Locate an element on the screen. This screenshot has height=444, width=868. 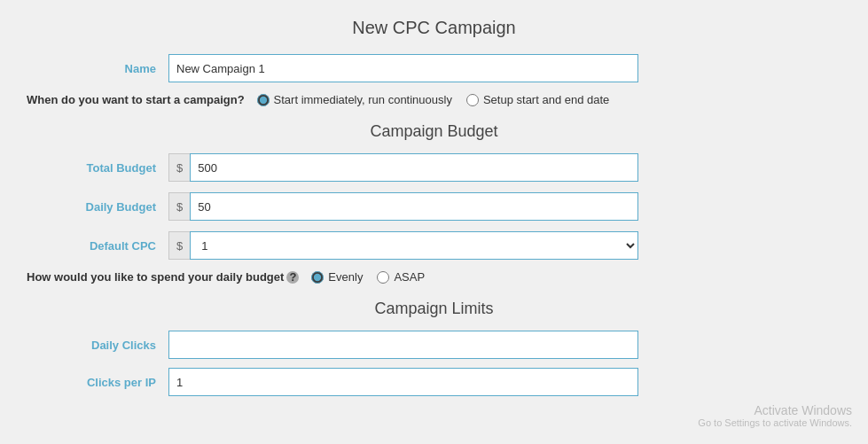
daily-clicks-label: Daily Clicks is located at coordinates (98, 346).